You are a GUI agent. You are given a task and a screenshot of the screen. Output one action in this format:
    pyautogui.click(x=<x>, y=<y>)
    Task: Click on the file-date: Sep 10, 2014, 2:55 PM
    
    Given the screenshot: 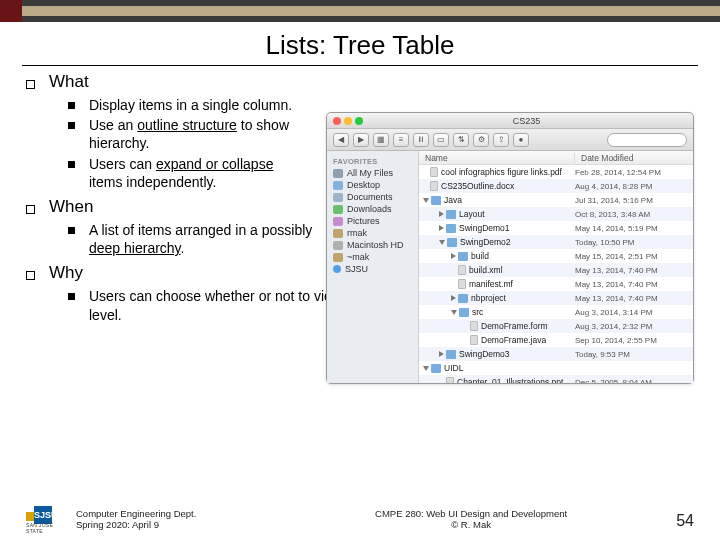 What is the action you would take?
    pyautogui.click(x=634, y=340)
    